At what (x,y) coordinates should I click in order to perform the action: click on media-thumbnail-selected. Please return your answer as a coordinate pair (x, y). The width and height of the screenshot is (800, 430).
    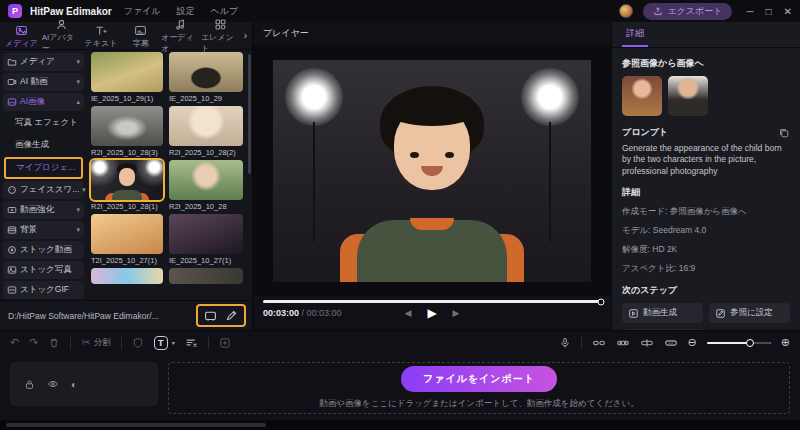
    Looking at the image, I should click on (127, 180).